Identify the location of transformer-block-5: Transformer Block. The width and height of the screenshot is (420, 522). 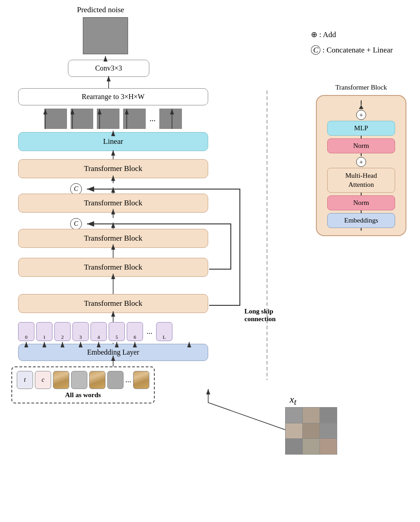
(113, 169).